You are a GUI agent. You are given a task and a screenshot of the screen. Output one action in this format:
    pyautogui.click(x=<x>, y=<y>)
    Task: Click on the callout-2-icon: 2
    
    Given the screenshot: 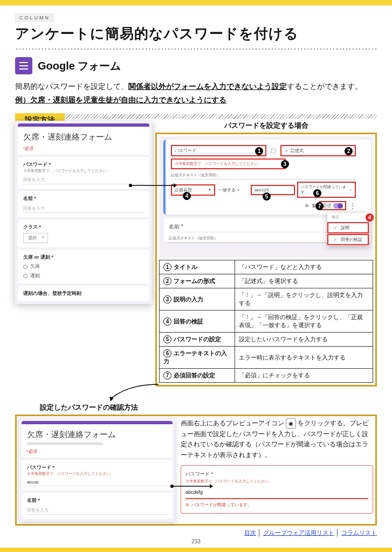 What is the action you would take?
    pyautogui.click(x=348, y=151)
    